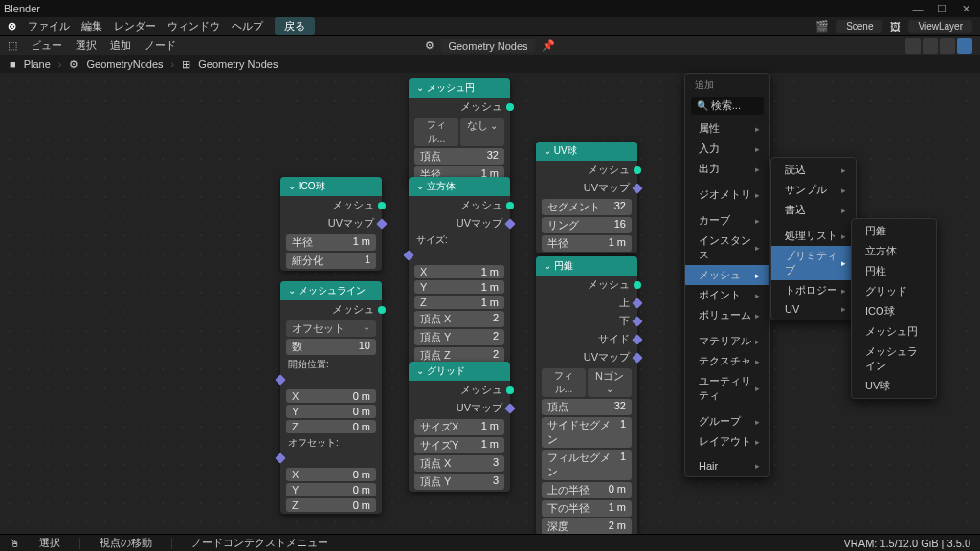  I want to click on menu-item-ico-sphere: ICO球, so click(894, 312).